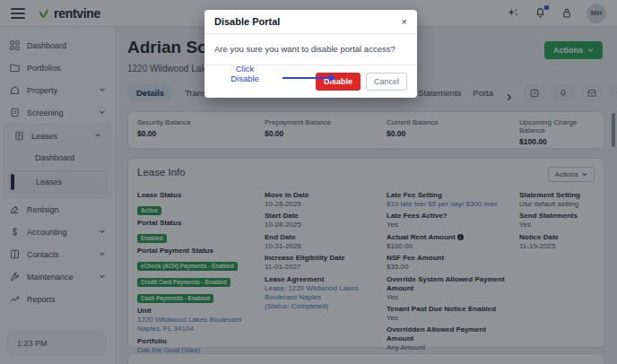  I want to click on annotation-arrow-icon, so click(310, 78).